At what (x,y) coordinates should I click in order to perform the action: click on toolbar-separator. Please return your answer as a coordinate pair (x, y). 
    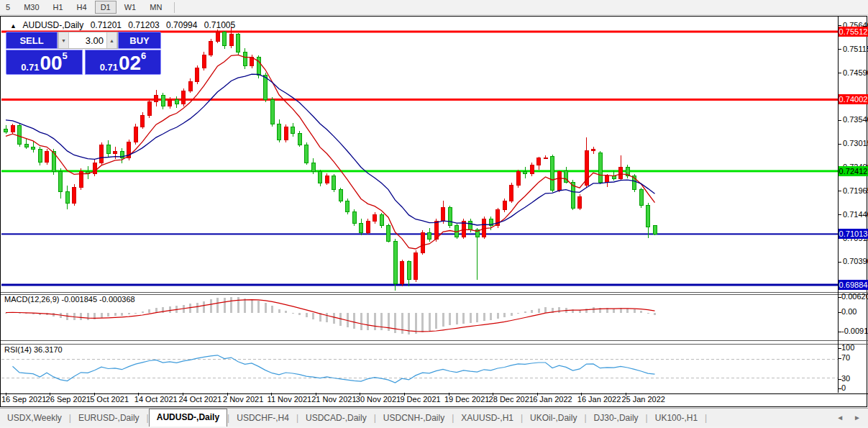
    Looking at the image, I should click on (174, 7).